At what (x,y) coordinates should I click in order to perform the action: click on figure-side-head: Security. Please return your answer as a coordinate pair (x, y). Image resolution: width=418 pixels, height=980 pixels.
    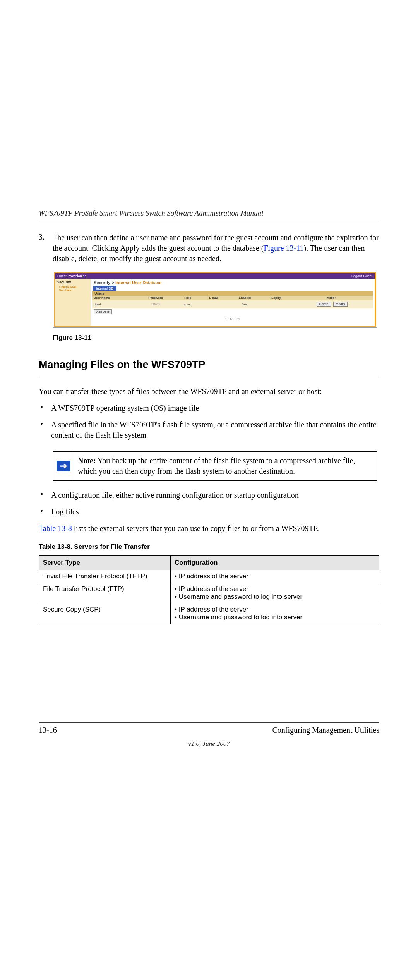
    Looking at the image, I should click on (73, 282).